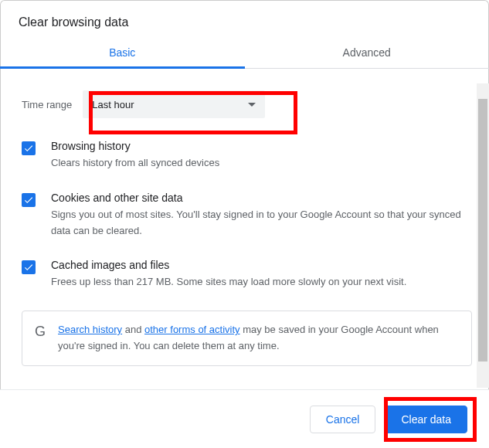 The height and width of the screenshot is (448, 489). I want to click on time-range-select: Last hour, so click(174, 104).